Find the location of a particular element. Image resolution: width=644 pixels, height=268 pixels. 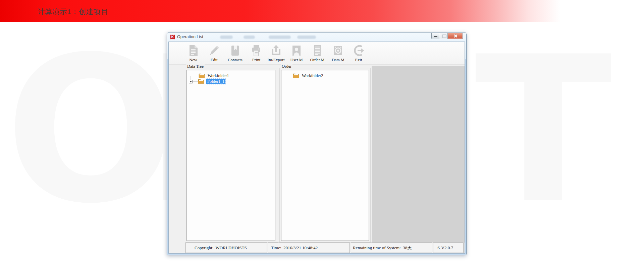

toolbar-item-exit: Exit is located at coordinates (359, 54).